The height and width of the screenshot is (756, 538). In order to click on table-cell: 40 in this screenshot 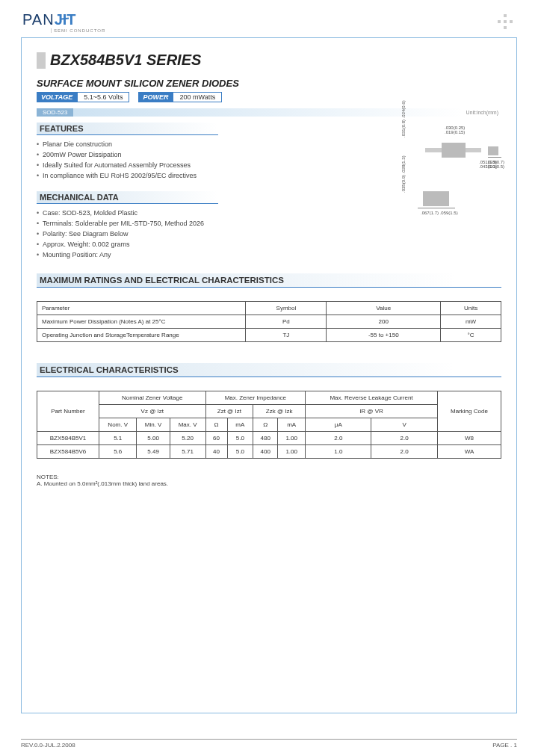, I will do `click(217, 452)`.